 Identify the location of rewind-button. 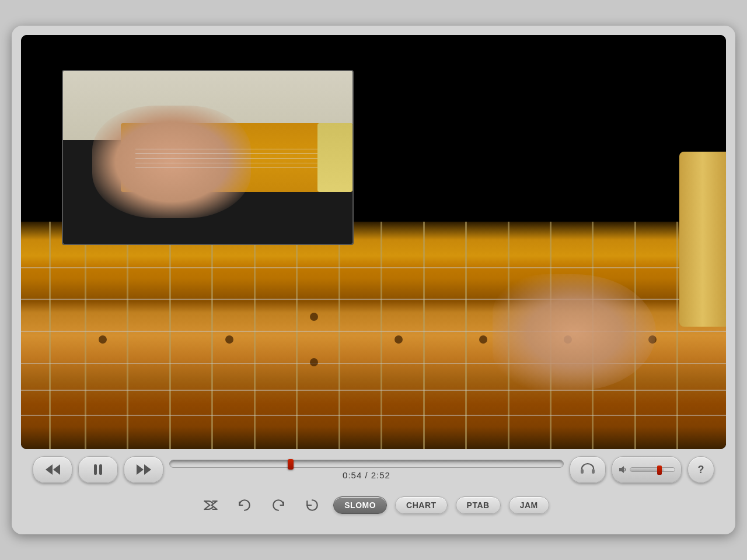
(53, 470).